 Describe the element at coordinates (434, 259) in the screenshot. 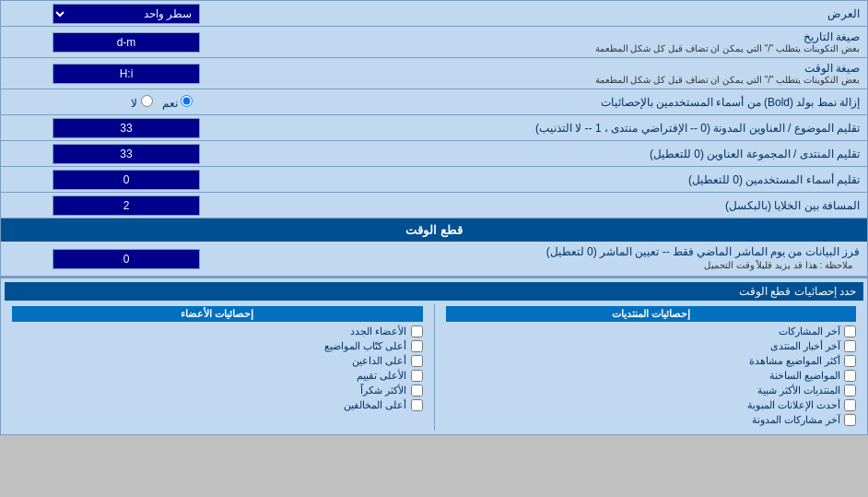

I see `cutoff-row: فرز البيانات من يوم الماشر الماضي فقط --…` at that location.